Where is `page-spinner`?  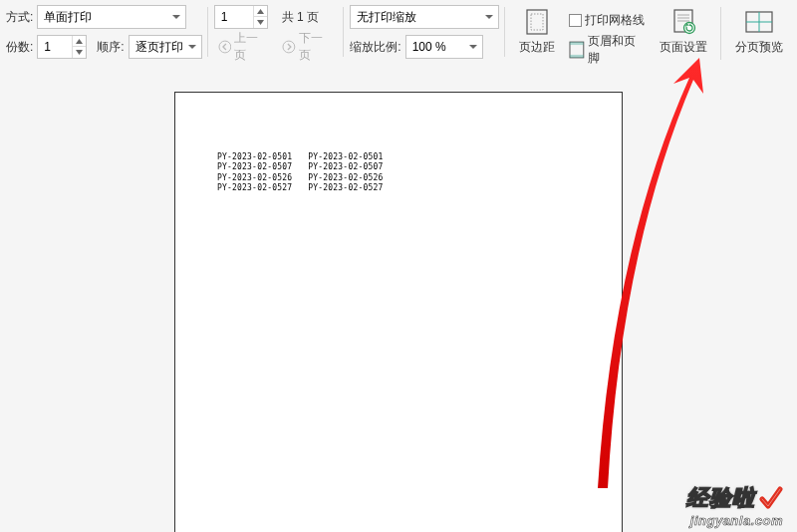 page-spinner is located at coordinates (260, 17).